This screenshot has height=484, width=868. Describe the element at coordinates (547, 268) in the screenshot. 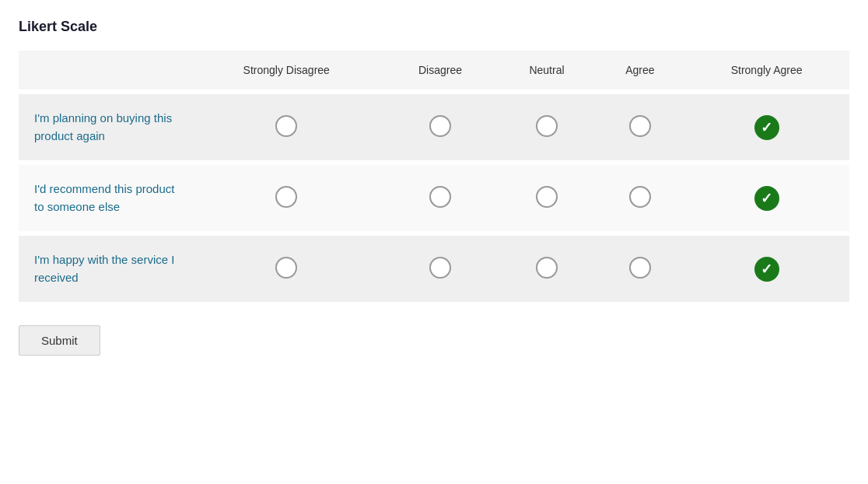

I see `radio-unchecked-2-neutral` at that location.